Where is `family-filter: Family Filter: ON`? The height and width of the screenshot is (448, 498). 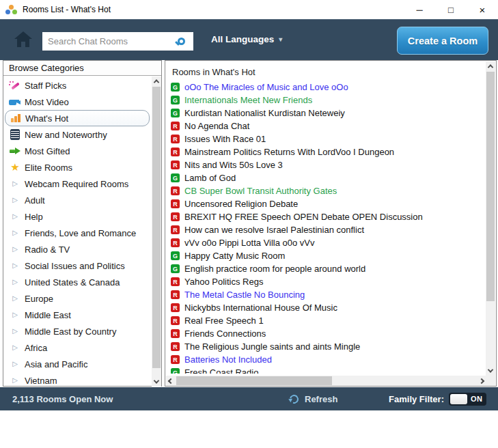
family-filter: Family Filter: ON is located at coordinates (437, 399).